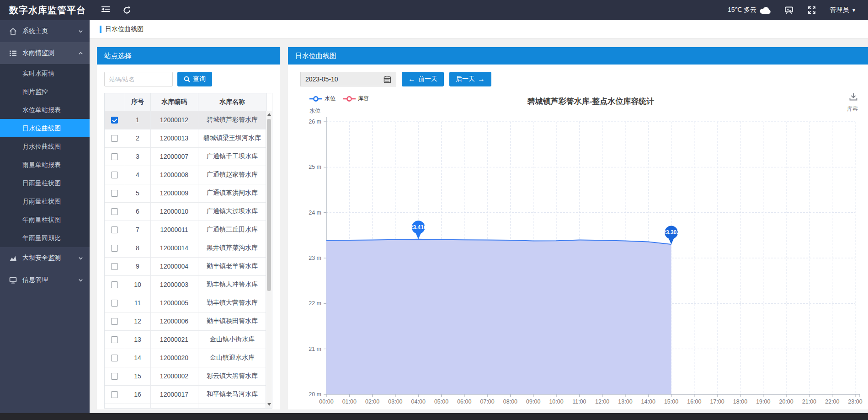 The width and height of the screenshot is (868, 420). What do you see at coordinates (186, 376) in the screenshot?
I see `station-row: 1512000002彩云镇大黑箐水库` at bounding box center [186, 376].